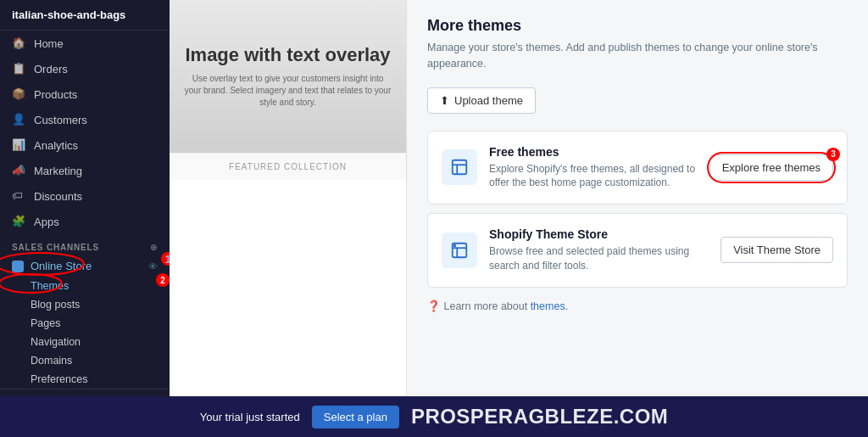  What do you see at coordinates (598, 259) in the screenshot?
I see `theme-store-desc: Browse free and selected paid themes usi…` at bounding box center [598, 259].